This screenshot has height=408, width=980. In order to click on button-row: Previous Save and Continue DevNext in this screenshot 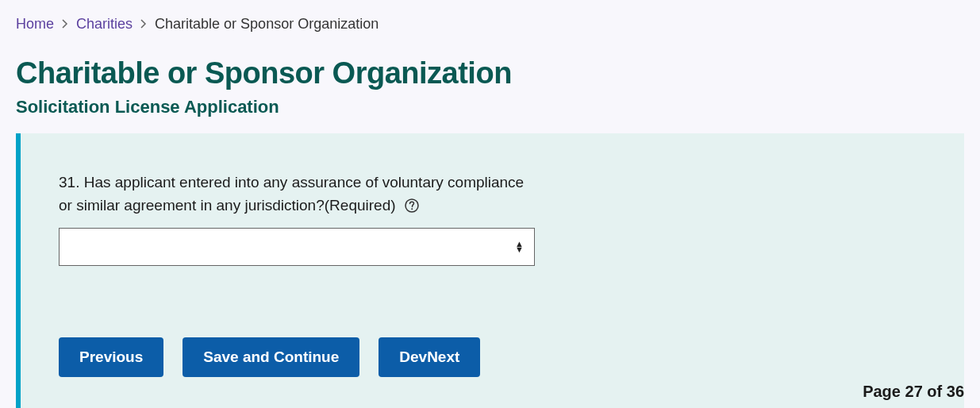, I will do `click(492, 357)`.